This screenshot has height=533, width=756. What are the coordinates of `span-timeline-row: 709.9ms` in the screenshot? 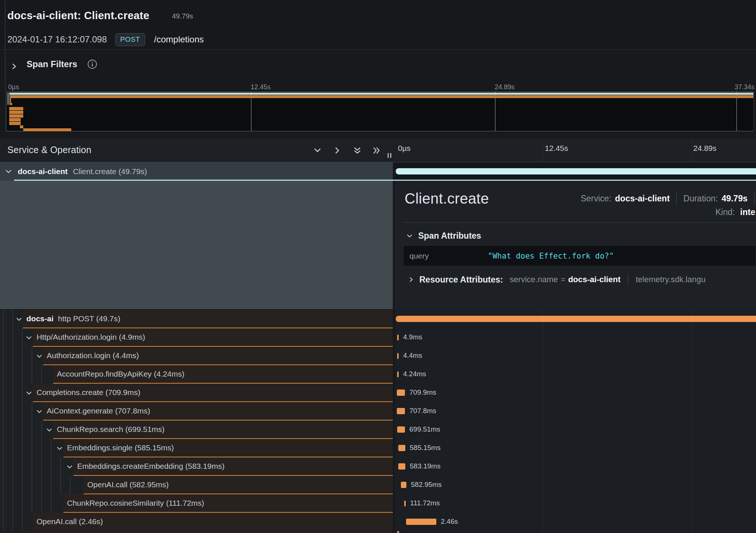 It's located at (575, 393).